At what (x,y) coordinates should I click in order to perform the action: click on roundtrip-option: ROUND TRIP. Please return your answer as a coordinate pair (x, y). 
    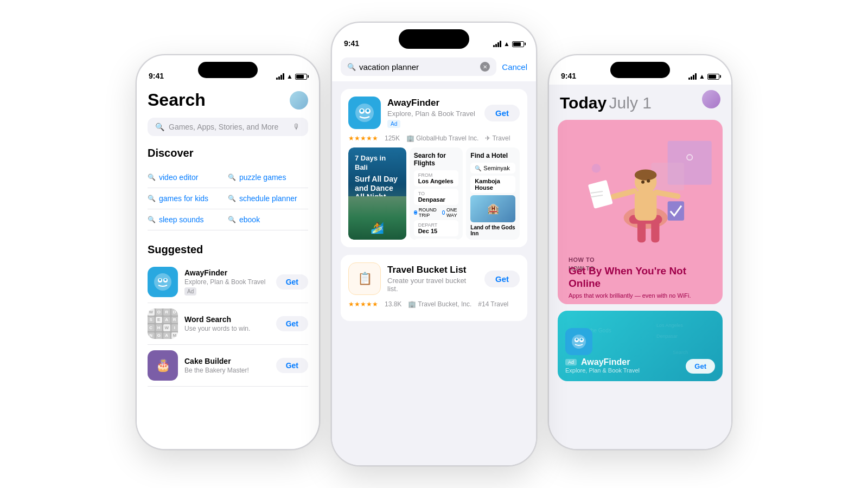
    Looking at the image, I should click on (426, 213).